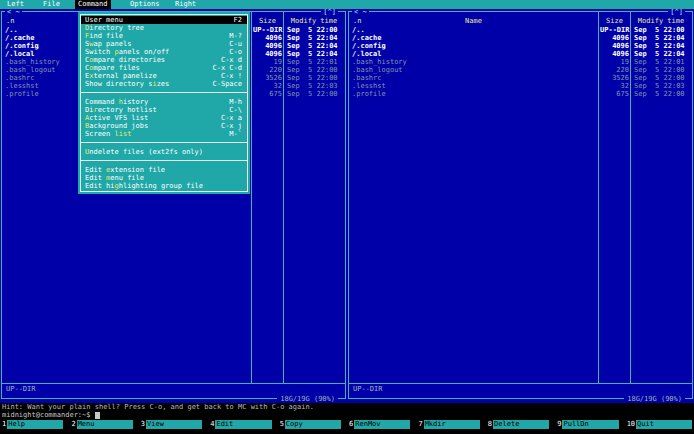 This screenshot has height=434, width=694. What do you see at coordinates (174, 424) in the screenshot?
I see `fkey-3-view: 3View` at bounding box center [174, 424].